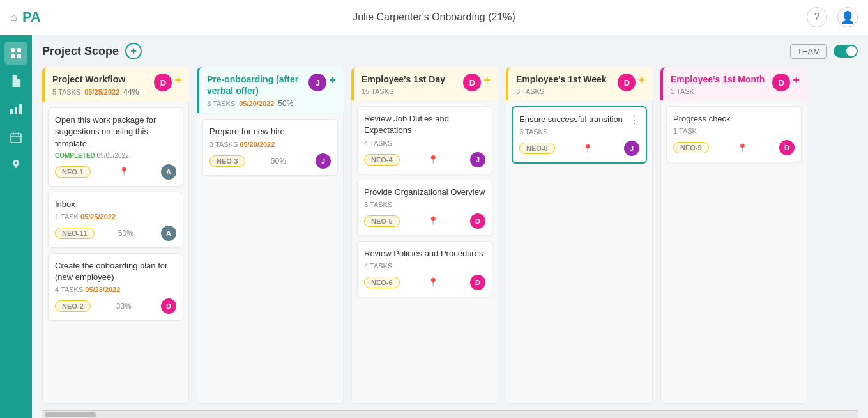 The height and width of the screenshot is (418, 868). What do you see at coordinates (247, 132) in the screenshot?
I see `card-title: Prepare for new hire` at bounding box center [247, 132].